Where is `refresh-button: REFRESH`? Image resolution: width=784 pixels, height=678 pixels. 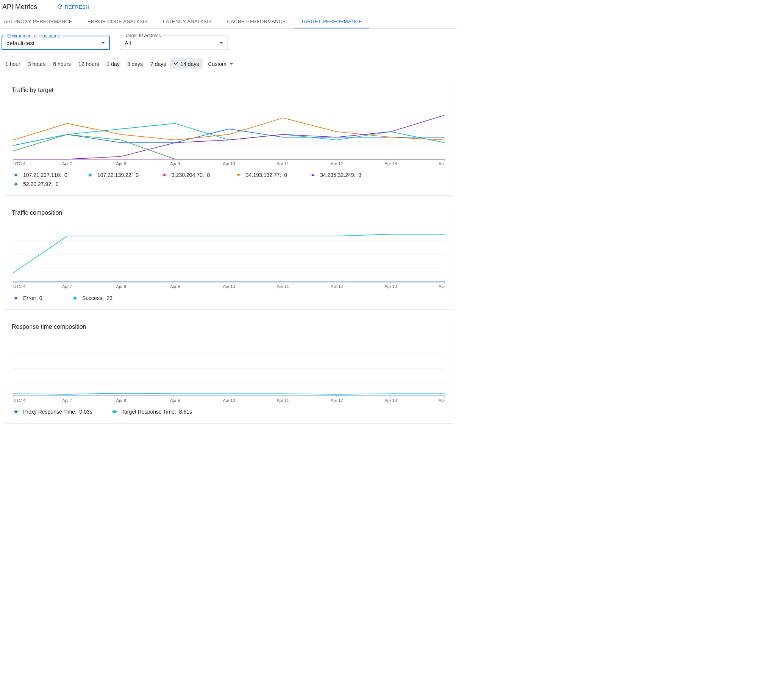
refresh-button: REFRESH is located at coordinates (73, 7).